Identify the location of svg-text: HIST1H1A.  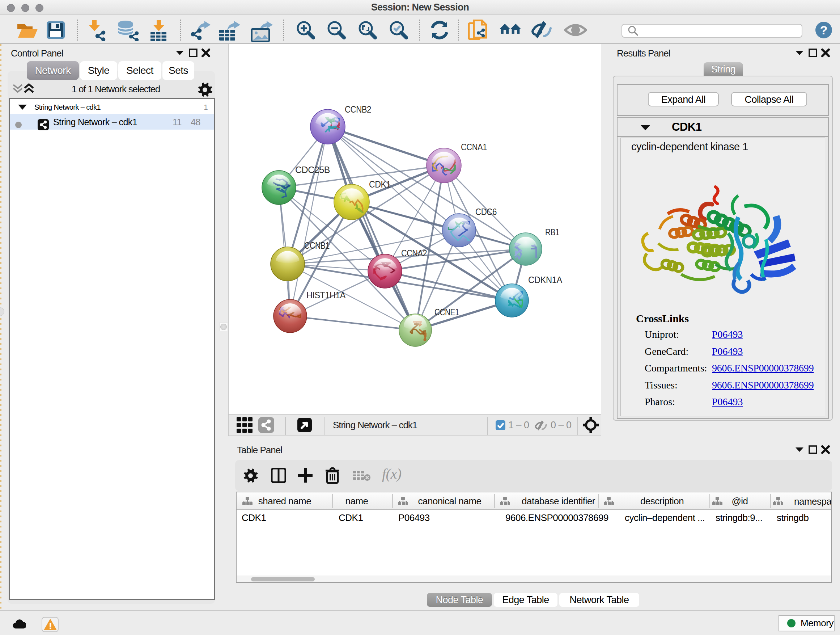
(326, 295).